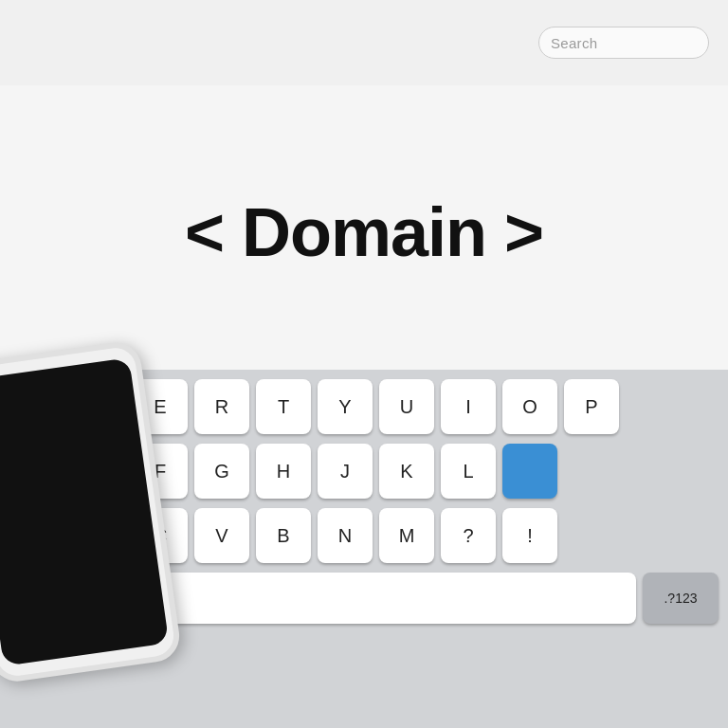 This screenshot has width=728, height=728. What do you see at coordinates (407, 536) in the screenshot?
I see `key-m: M` at bounding box center [407, 536].